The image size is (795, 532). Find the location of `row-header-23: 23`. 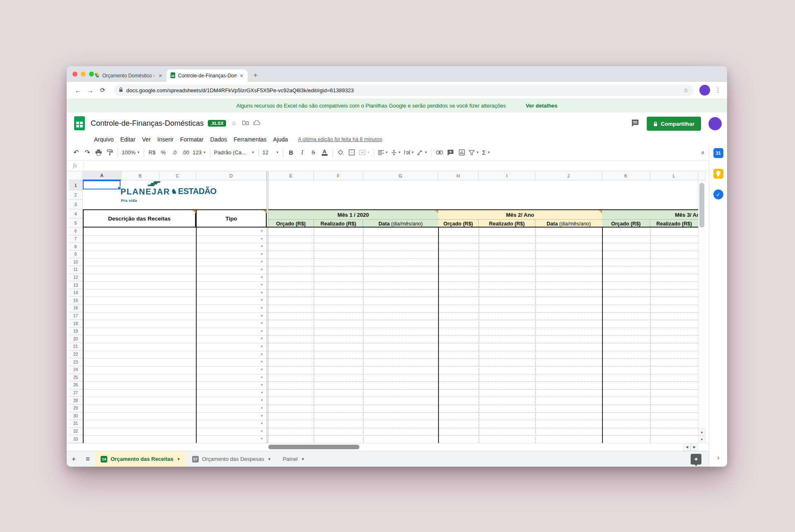

row-header-23: 23 is located at coordinates (76, 362).